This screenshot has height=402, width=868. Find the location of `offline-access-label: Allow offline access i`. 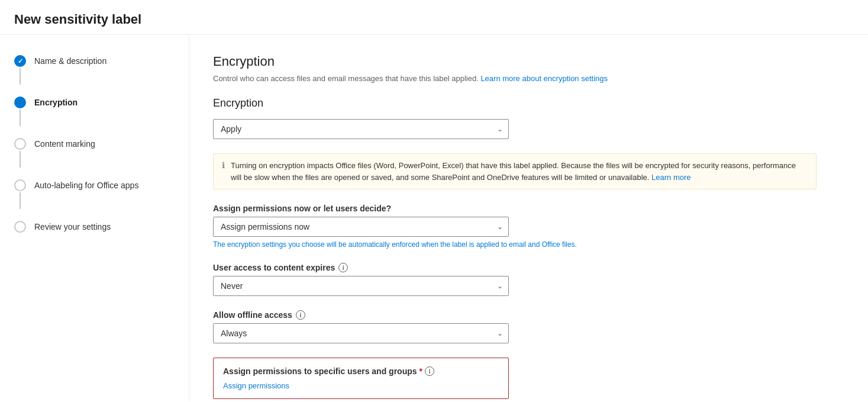

offline-access-label: Allow offline access i is located at coordinates (529, 315).